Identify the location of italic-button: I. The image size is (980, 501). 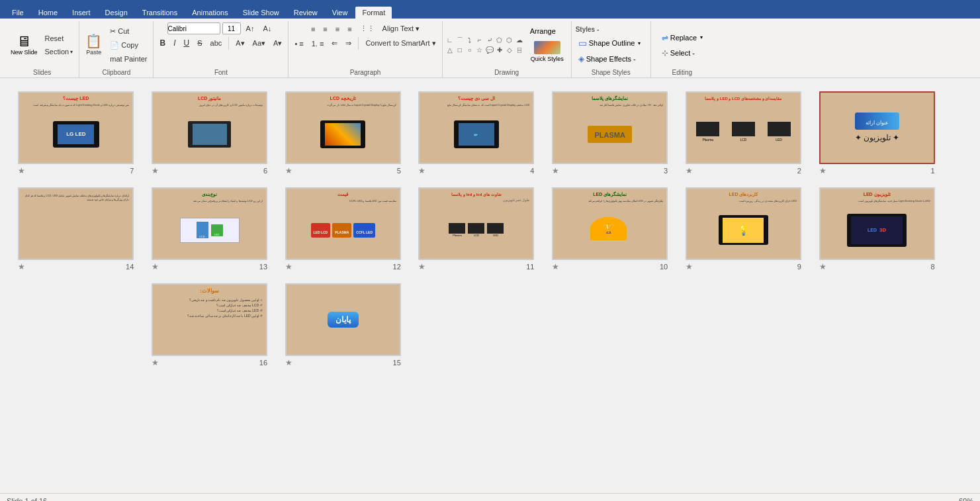
(175, 43).